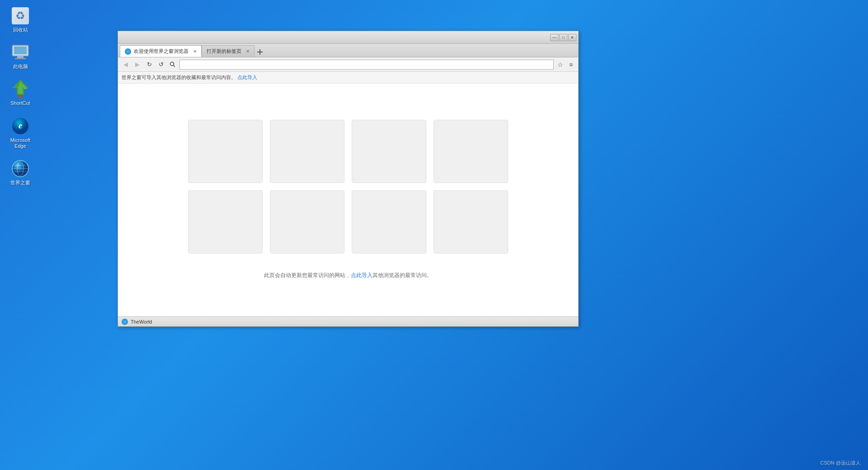 This screenshot has height=470, width=868. I want to click on bottom-import-link: 点此导入, so click(362, 275).